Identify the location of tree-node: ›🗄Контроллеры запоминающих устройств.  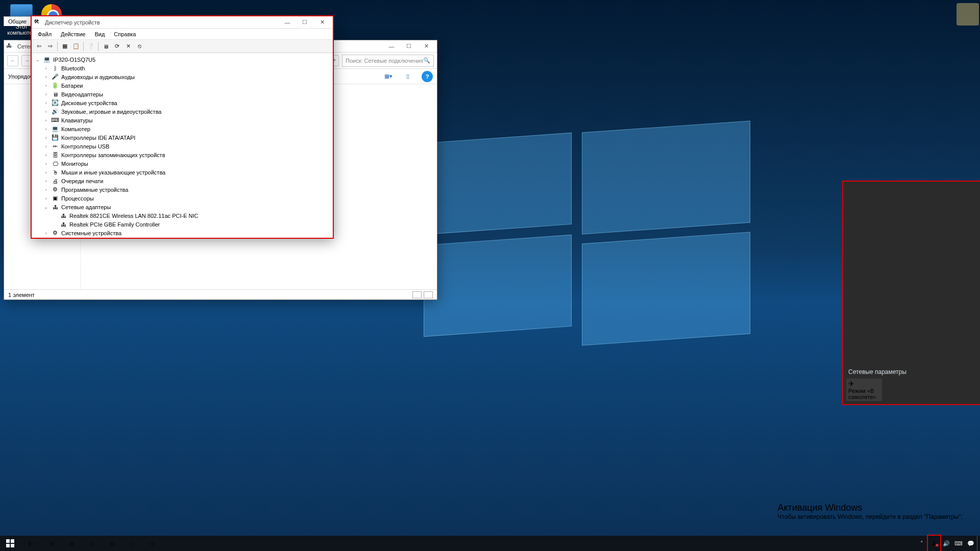
(184, 155).